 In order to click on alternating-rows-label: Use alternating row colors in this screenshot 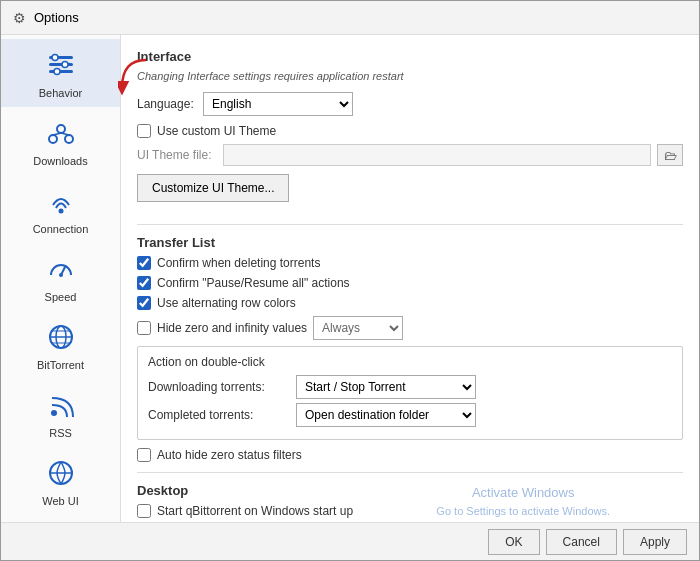, I will do `click(226, 303)`.